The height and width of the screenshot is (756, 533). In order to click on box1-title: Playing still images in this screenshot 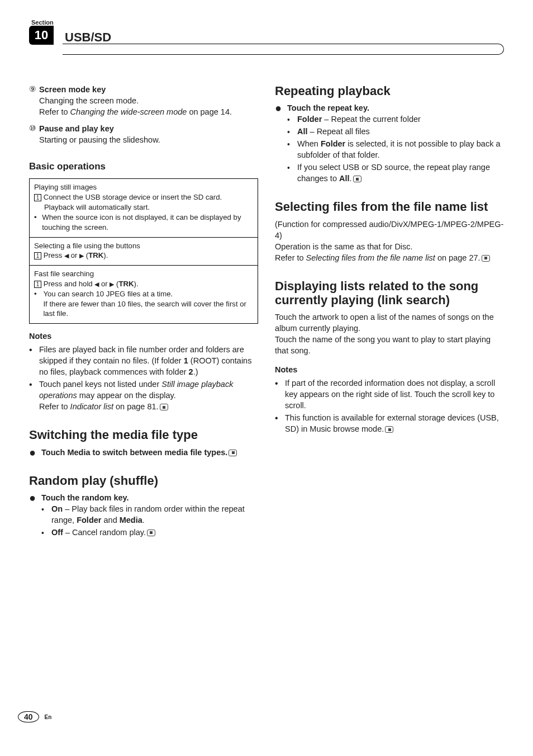, I will do `click(144, 187)`.